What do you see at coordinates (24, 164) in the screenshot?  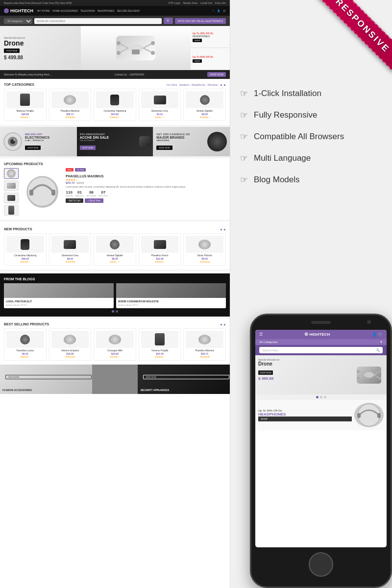 I see `upcoming-title: UPCOMING PRODUCTS` at bounding box center [24, 164].